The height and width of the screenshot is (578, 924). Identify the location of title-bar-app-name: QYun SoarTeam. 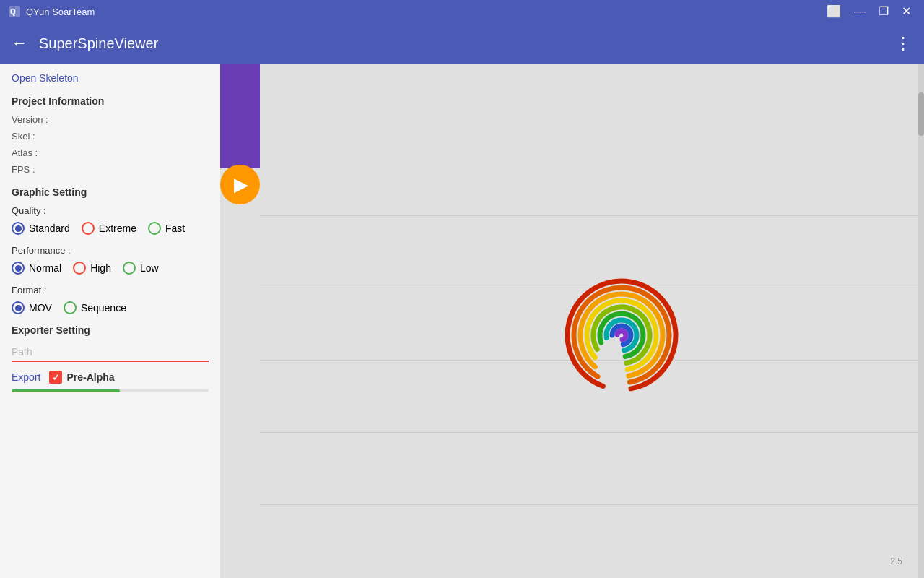
(61, 12).